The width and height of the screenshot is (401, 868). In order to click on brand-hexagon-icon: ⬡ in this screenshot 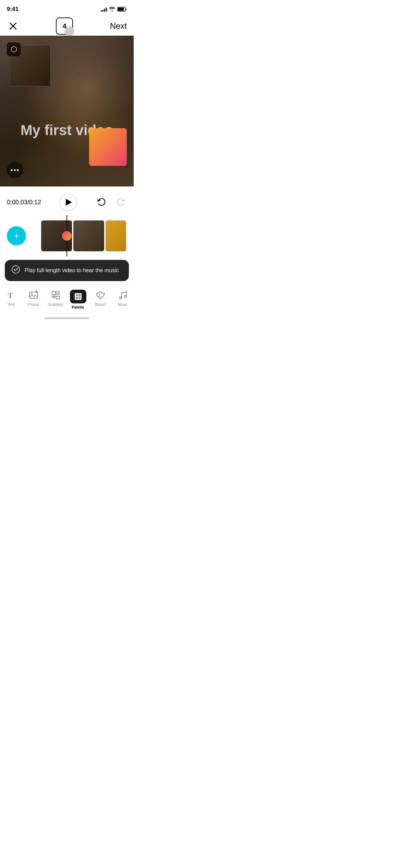, I will do `click(14, 49)`.